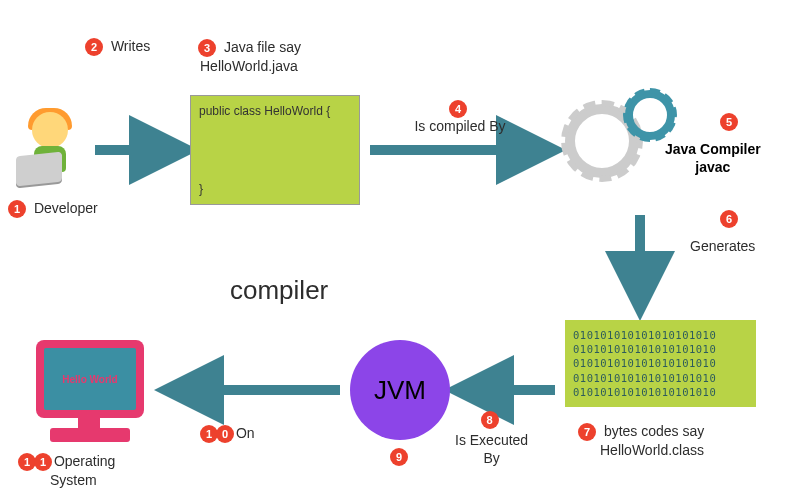 Image resolution: width=800 pixels, height=500 pixels. Describe the element at coordinates (492, 440) in the screenshot. I see `step-8-line1: Is Executed` at that location.